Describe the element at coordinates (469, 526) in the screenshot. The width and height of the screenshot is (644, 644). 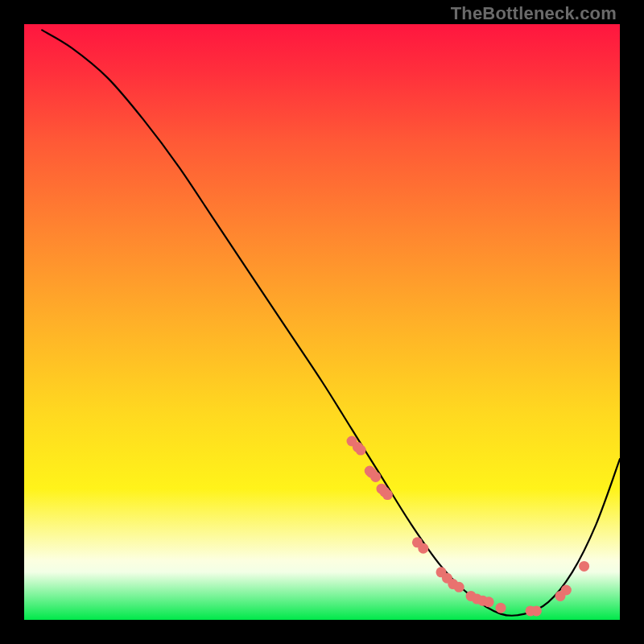
I see `highlight-points-group` at that location.